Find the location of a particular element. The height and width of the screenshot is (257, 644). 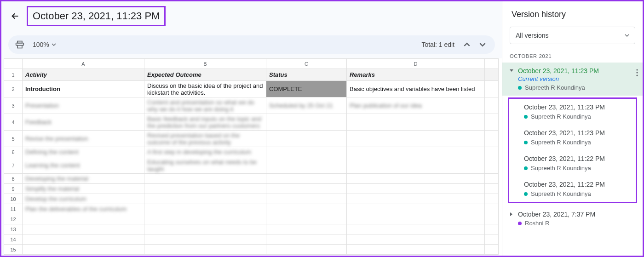

next-edit-button is located at coordinates (483, 45).